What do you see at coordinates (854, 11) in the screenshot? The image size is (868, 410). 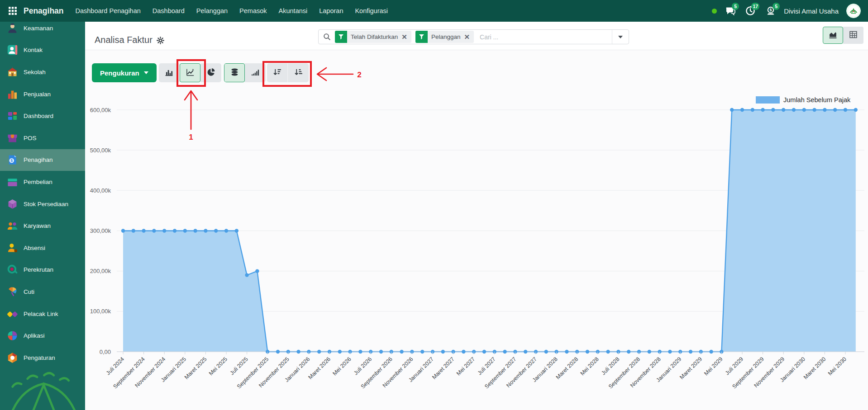 I see `avatar` at bounding box center [854, 11].